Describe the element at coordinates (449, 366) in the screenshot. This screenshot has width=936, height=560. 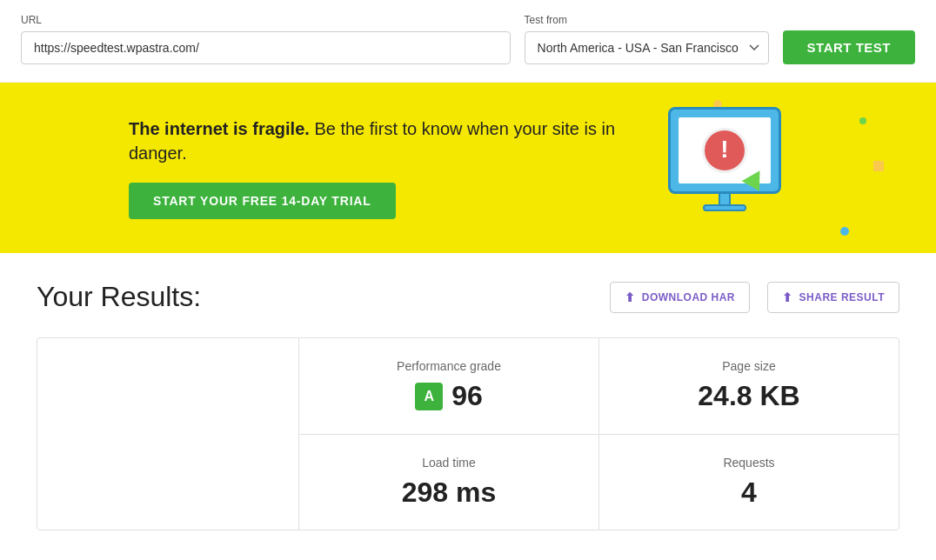
I see `performance-grade-label: Performance grade` at that location.